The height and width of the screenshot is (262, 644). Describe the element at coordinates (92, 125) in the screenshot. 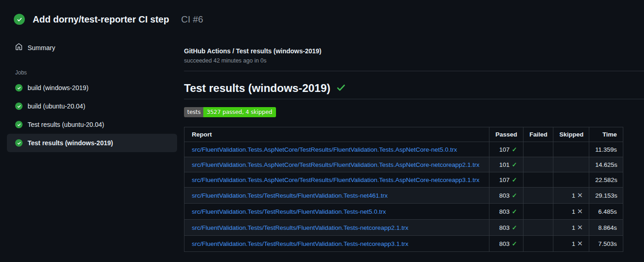

I see `sidebar-job-item-3: Test results (ubuntu-20.04)` at that location.